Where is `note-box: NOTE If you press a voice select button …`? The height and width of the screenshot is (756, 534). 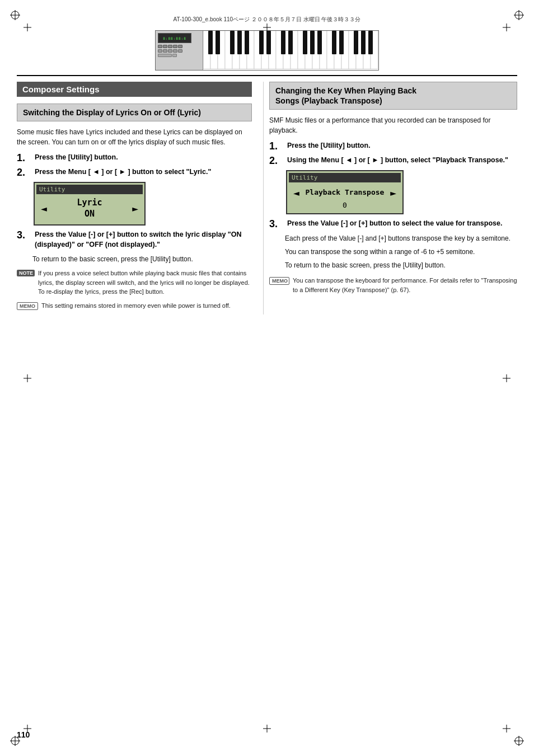 note-box: NOTE If you press a voice select button … is located at coordinates (134, 283).